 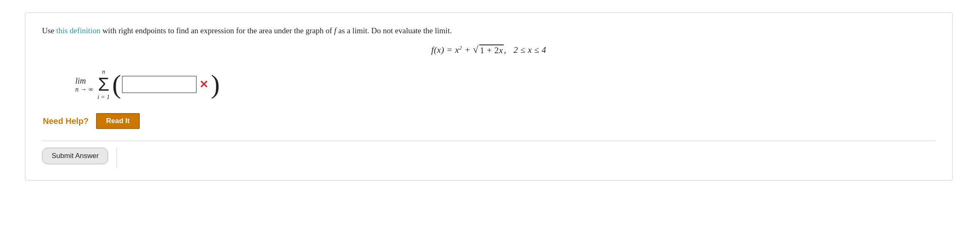 I want to click on clear-icon: ✕, so click(x=204, y=85).